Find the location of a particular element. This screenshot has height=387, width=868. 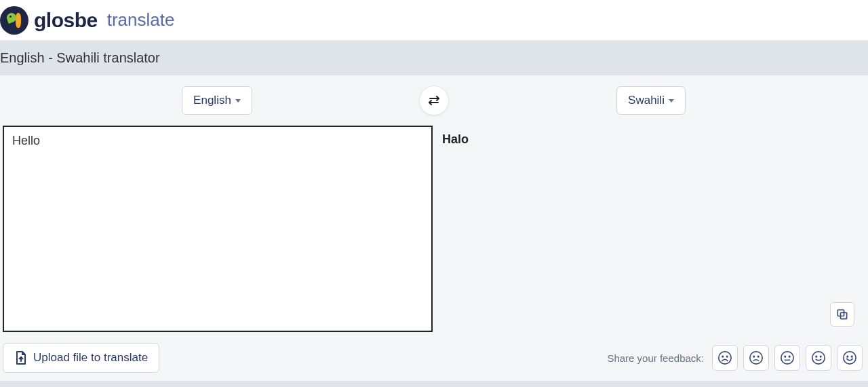

brand-subname: translate is located at coordinates (141, 20).